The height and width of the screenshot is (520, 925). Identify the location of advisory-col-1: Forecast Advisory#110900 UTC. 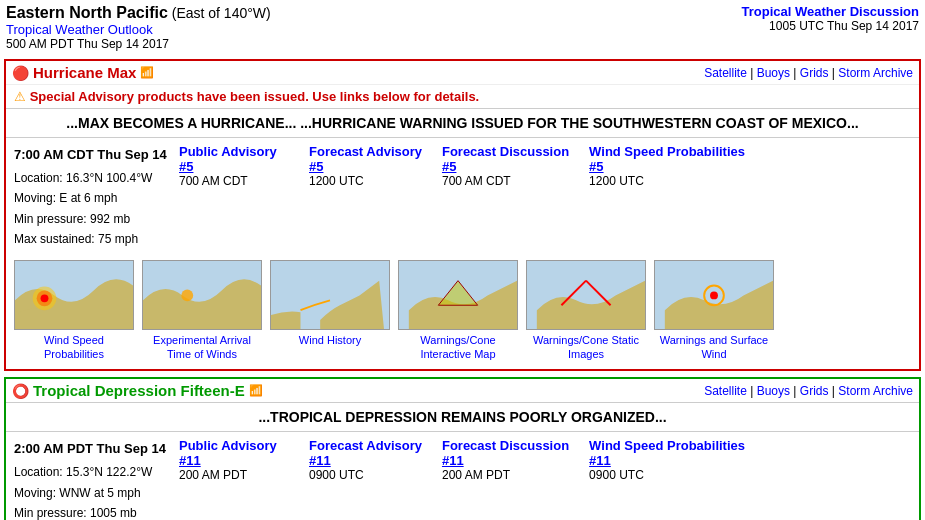
(366, 479).